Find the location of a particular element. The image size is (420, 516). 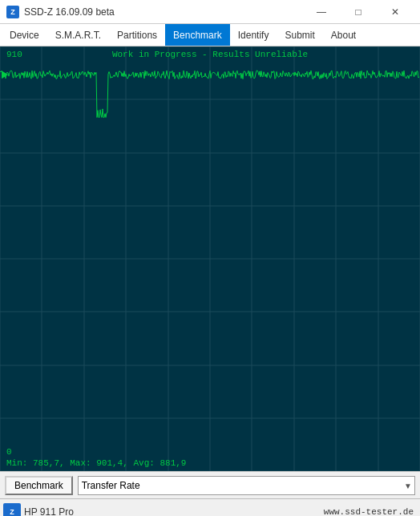

status-app-icon: Z is located at coordinates (12, 510).